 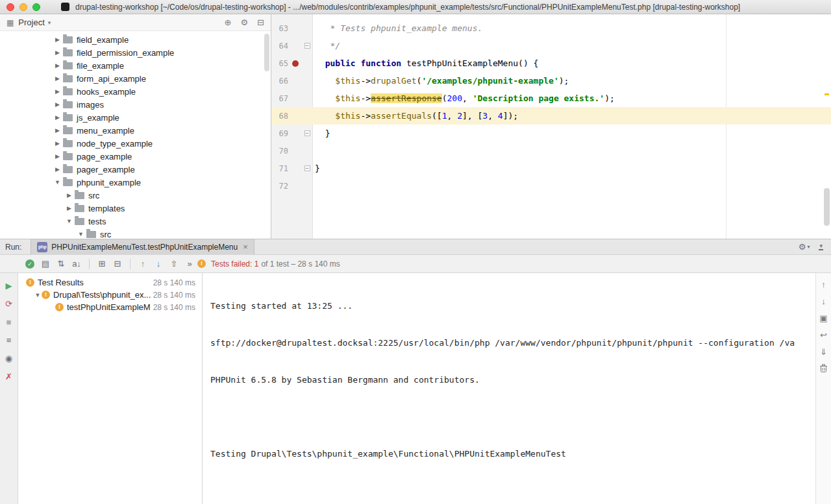 What do you see at coordinates (118, 263) in the screenshot?
I see `collapse-all-icon: ⊟` at bounding box center [118, 263].